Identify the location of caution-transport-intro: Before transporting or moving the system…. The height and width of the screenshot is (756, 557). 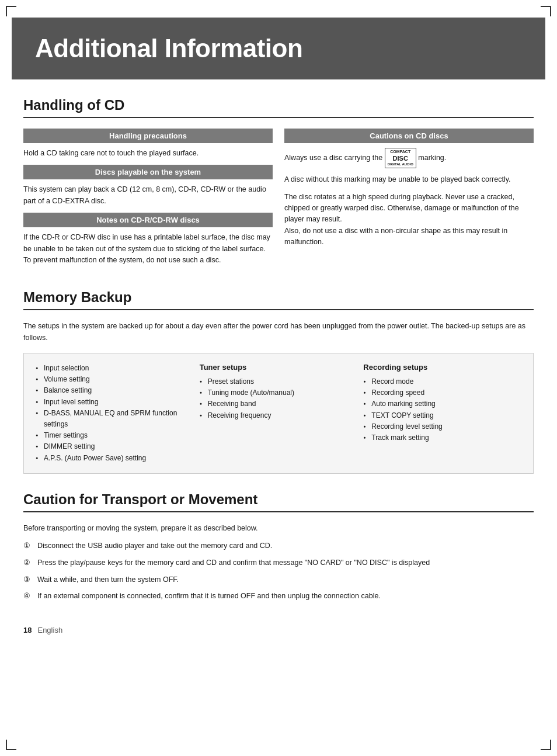
(278, 528).